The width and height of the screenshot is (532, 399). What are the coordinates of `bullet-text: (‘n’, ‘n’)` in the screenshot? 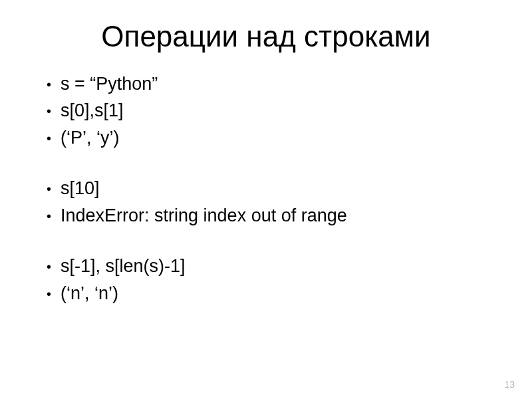 It's located at (89, 293).